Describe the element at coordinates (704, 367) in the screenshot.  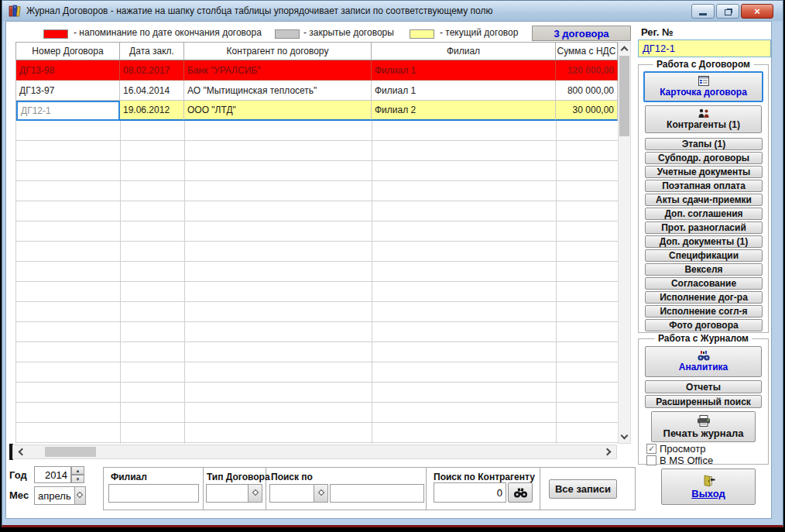
I see `analytics-label: Аналитика` at that location.